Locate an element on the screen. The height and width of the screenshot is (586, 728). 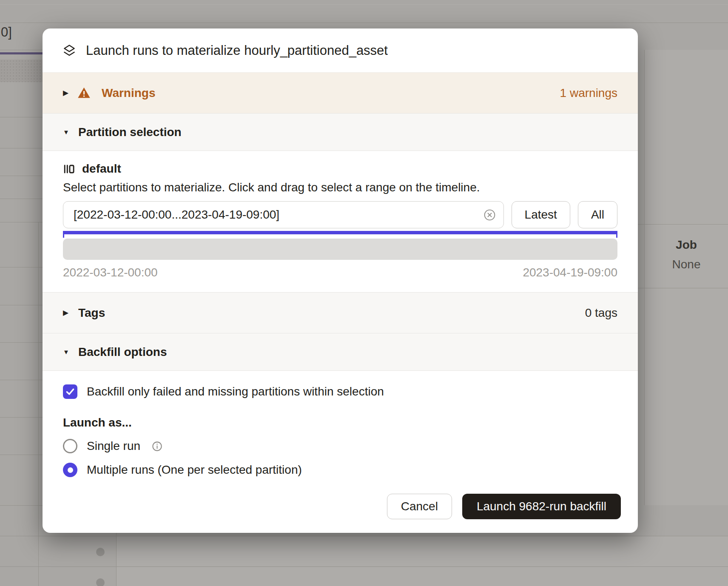
launch-as-label: Launch as... is located at coordinates (340, 423).